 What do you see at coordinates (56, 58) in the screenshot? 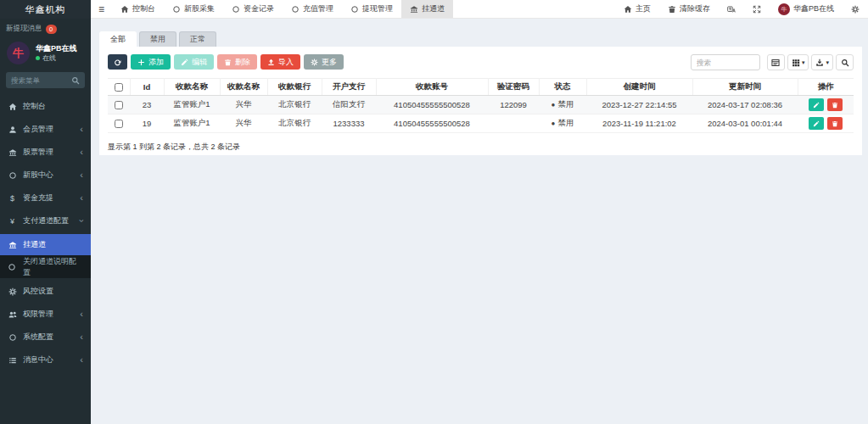
I see `user-status: 在线` at bounding box center [56, 58].